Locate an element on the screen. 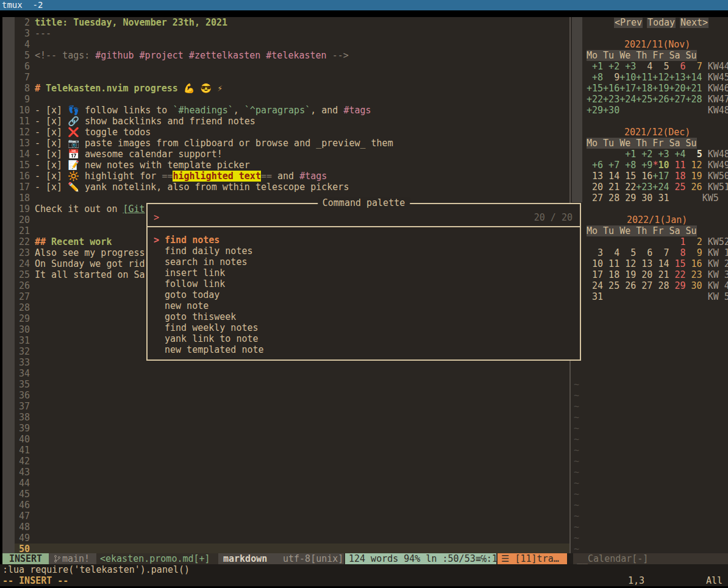  calendar-week-row: +22+23+24+25+26+27+28 KW47 is located at coordinates (657, 99).